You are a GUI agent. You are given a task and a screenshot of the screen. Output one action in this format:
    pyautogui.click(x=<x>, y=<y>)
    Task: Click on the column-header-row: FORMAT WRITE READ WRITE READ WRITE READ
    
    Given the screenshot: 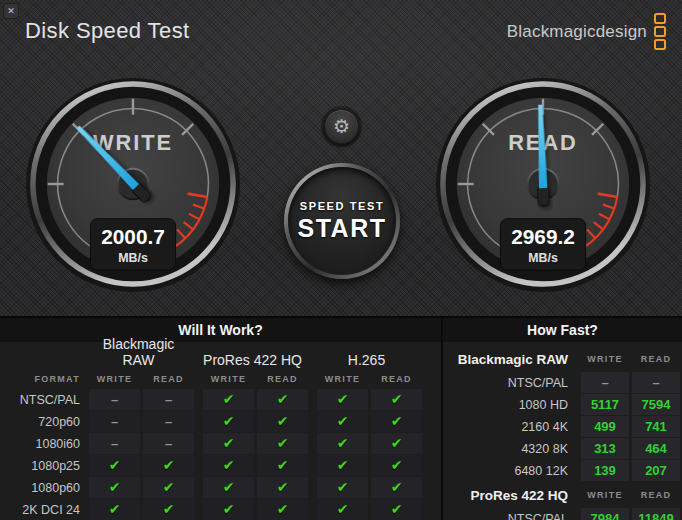 What is the action you would take?
    pyautogui.click(x=220, y=378)
    